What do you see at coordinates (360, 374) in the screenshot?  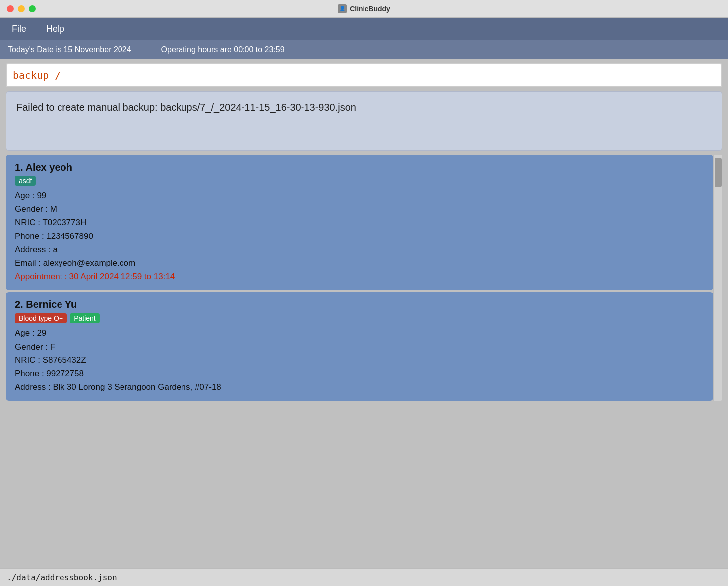 I see `patient-phone-2: Phone : 99272758` at bounding box center [360, 374].